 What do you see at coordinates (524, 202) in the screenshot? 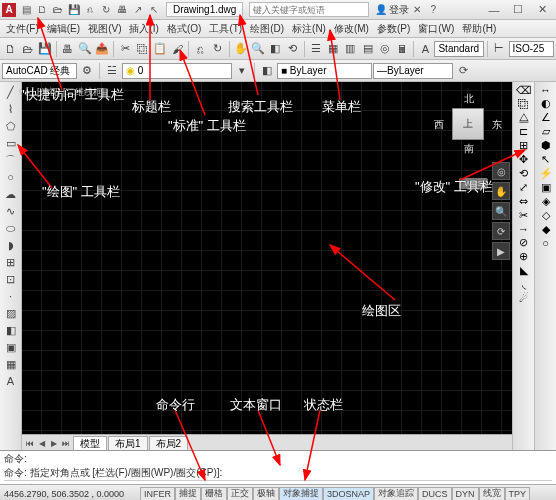
I see `stretch-icon: ⇔` at bounding box center [524, 202].